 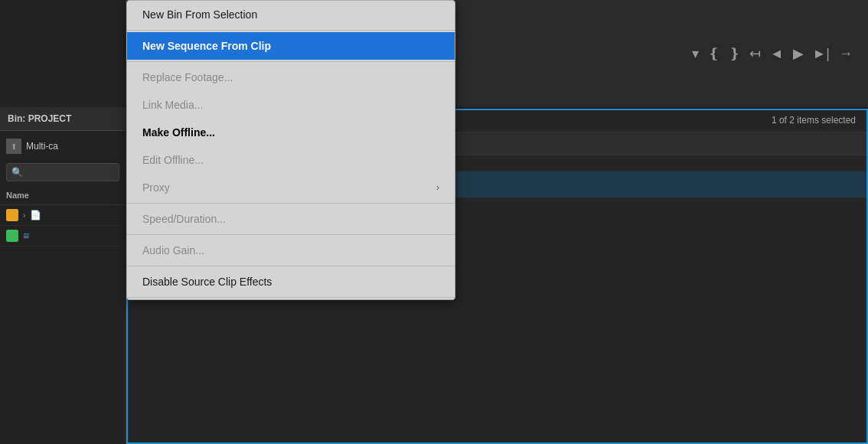 What do you see at coordinates (18, 195) in the screenshot?
I see `name-column-header: Name` at bounding box center [18, 195].